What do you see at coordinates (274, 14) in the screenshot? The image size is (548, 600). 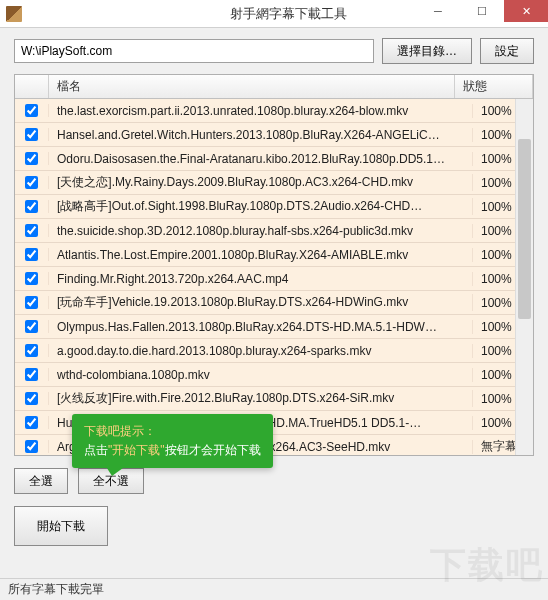 I see `titlebar: 射手網字幕下載工具 ─ ☐ ✕` at bounding box center [274, 14].